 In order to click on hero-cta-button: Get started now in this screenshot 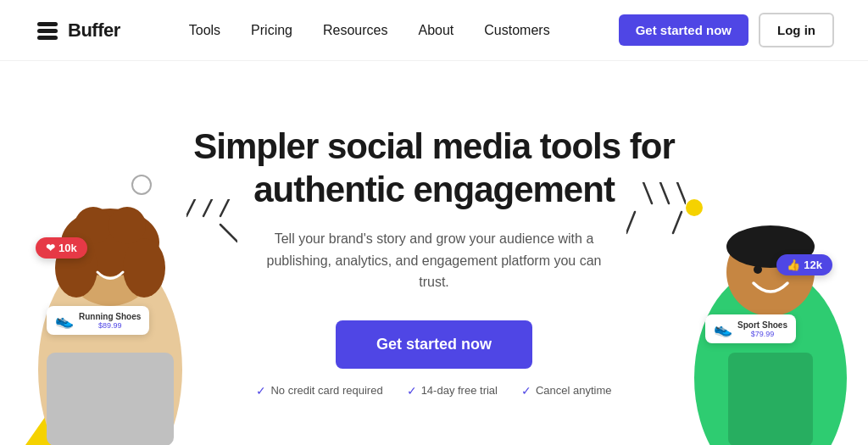, I will do `click(434, 344)`.